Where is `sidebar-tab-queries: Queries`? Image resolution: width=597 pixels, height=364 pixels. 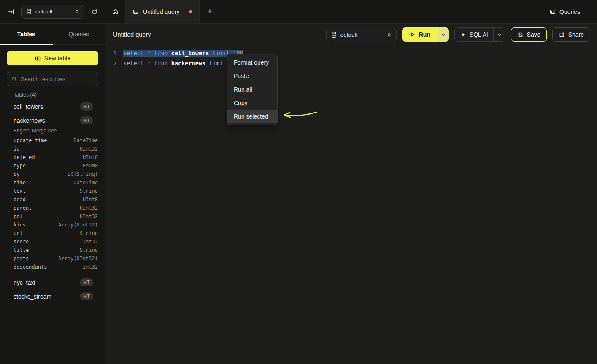
sidebar-tab-queries: Queries is located at coordinates (79, 34).